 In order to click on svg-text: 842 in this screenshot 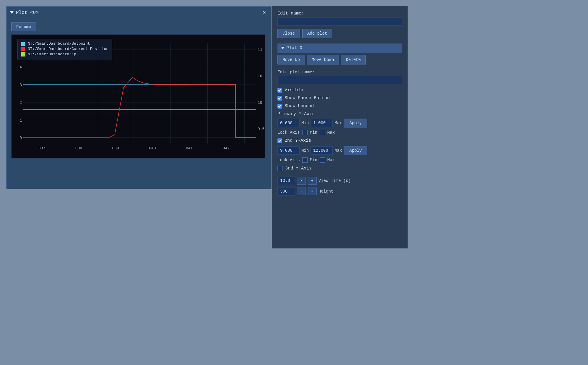, I will do `click(226, 148)`.